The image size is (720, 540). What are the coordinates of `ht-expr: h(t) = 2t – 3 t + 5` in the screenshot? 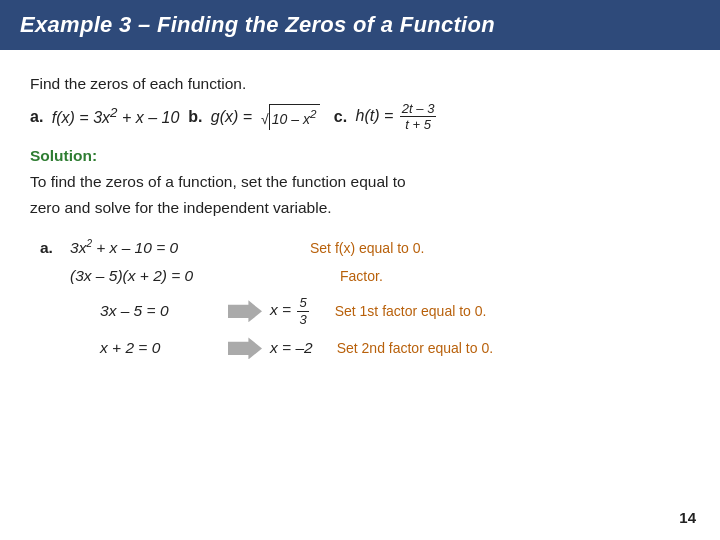 It's located at (398, 117).